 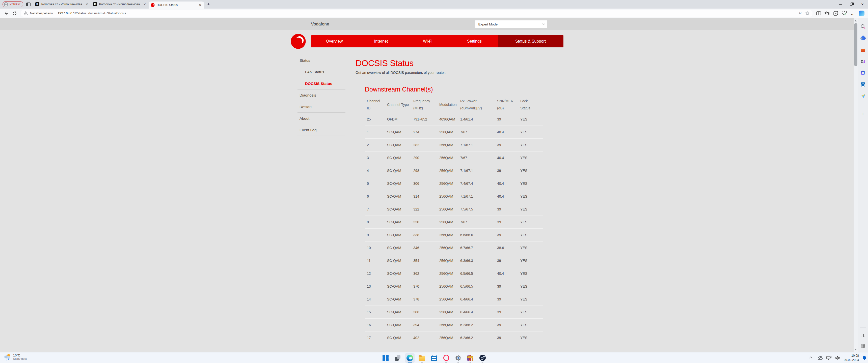 I want to click on clock: 10:08 09.02.2024, so click(x=851, y=358).